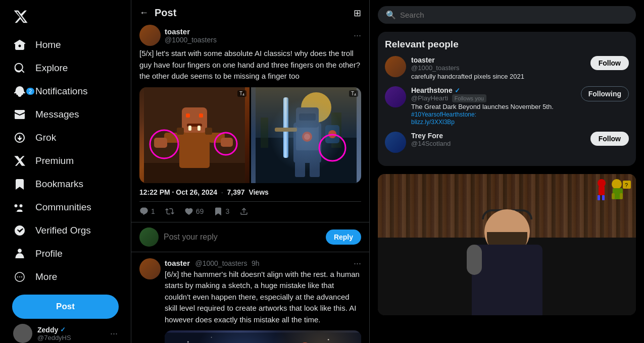 This screenshot has width=644, height=343. What do you see at coordinates (443, 115) in the screenshot?
I see `hearthstone-bio-link1: #10YearsofHearthstone:` at bounding box center [443, 115].